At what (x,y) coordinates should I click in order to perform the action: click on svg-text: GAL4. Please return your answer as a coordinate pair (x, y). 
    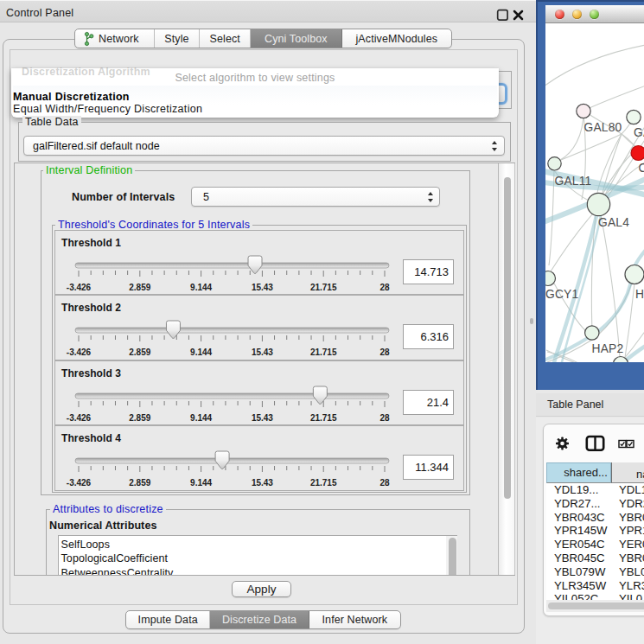
    Looking at the image, I should click on (614, 223).